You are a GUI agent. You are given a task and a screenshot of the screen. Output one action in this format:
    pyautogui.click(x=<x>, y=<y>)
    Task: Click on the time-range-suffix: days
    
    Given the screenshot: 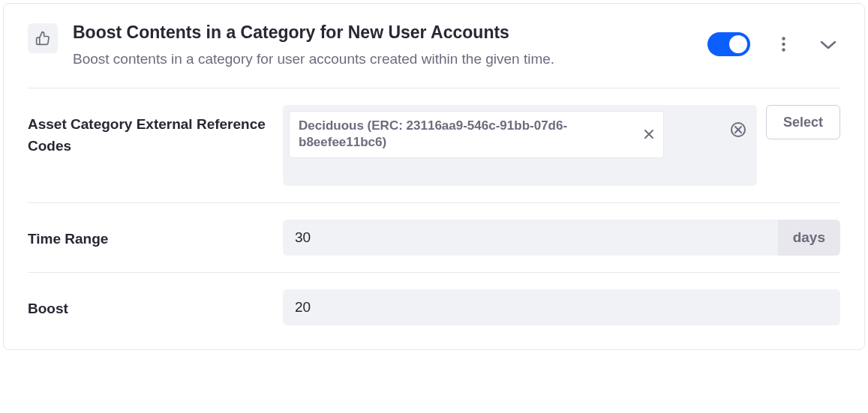 What is the action you would take?
    pyautogui.click(x=809, y=238)
    